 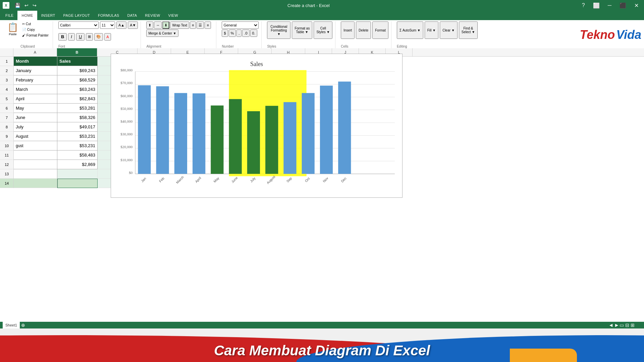 What do you see at coordinates (623, 5) in the screenshot?
I see `maximize-btn: ⬛` at bounding box center [623, 5].